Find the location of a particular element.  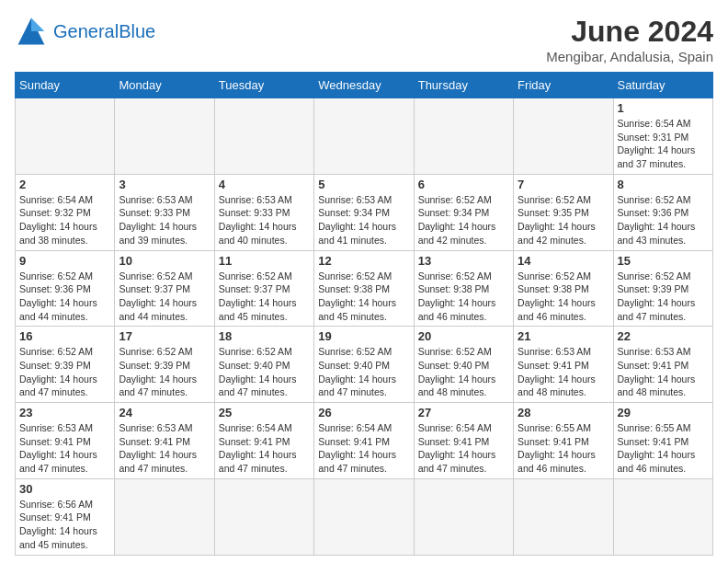

day-info: Sunrise: 6:52 AMSunset: 9:38 PMDaylight:… is located at coordinates (364, 296).